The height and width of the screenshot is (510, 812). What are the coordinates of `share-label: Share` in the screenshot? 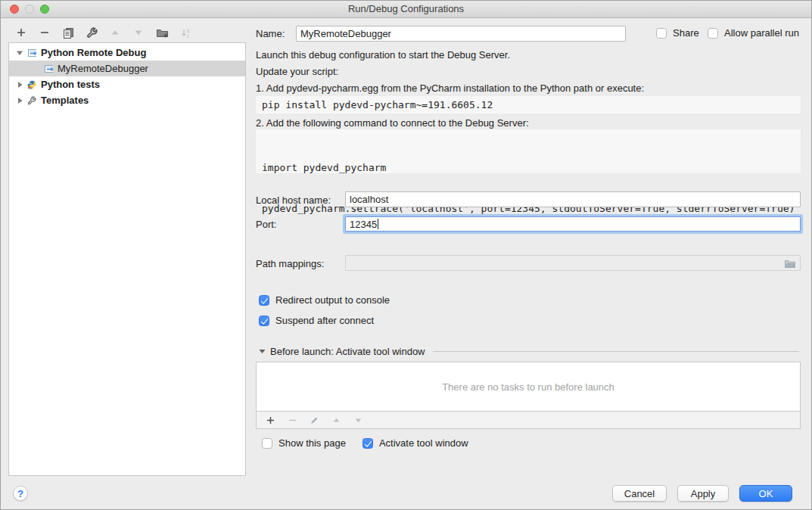 It's located at (686, 33).